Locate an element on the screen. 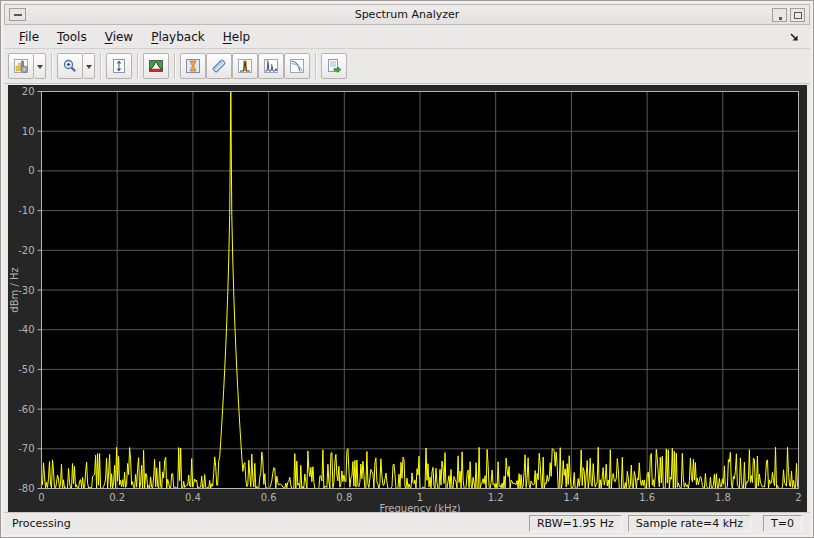 The width and height of the screenshot is (814, 538). status-message: Processing is located at coordinates (42, 524).